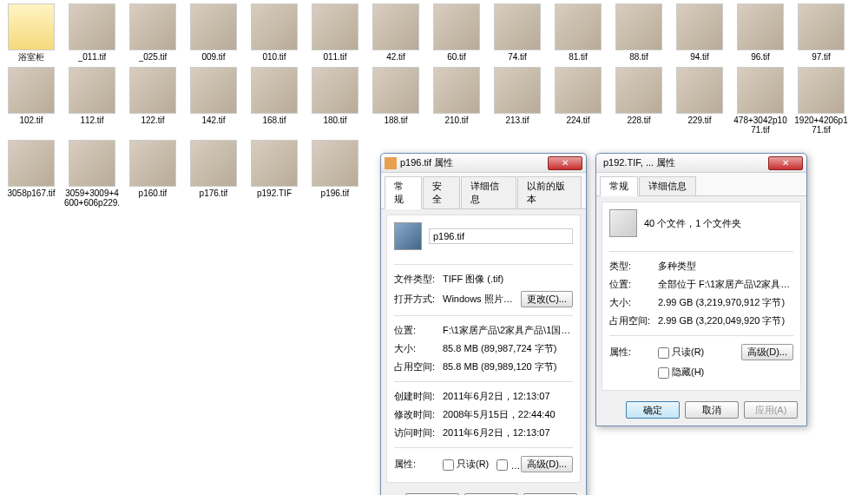 Image resolution: width=868 pixels, height=495 pixels. What do you see at coordinates (634, 266) in the screenshot?
I see `label-type: 类型:` at bounding box center [634, 266].